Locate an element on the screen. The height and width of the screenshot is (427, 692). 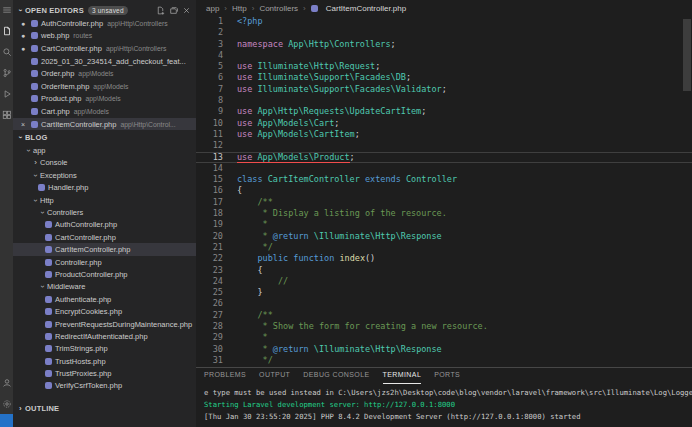
remote-indicator is located at coordinates (6, 420).